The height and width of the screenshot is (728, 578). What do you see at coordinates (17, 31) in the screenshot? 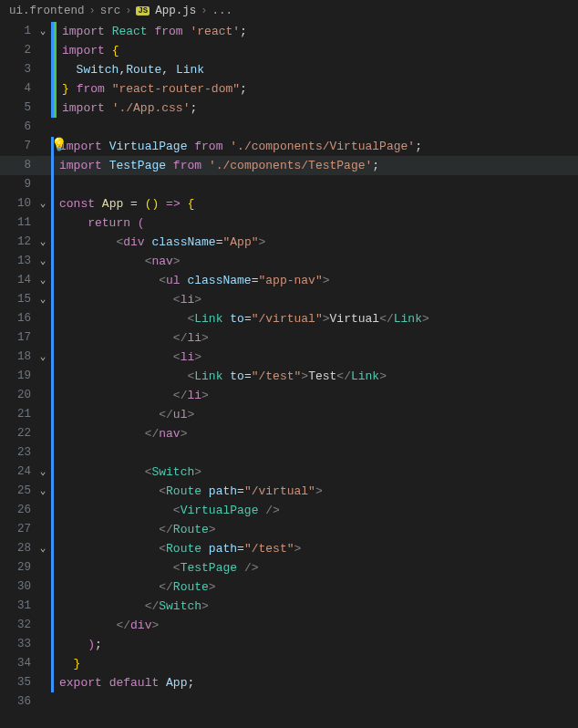
I see `line-number: 1` at bounding box center [17, 31].